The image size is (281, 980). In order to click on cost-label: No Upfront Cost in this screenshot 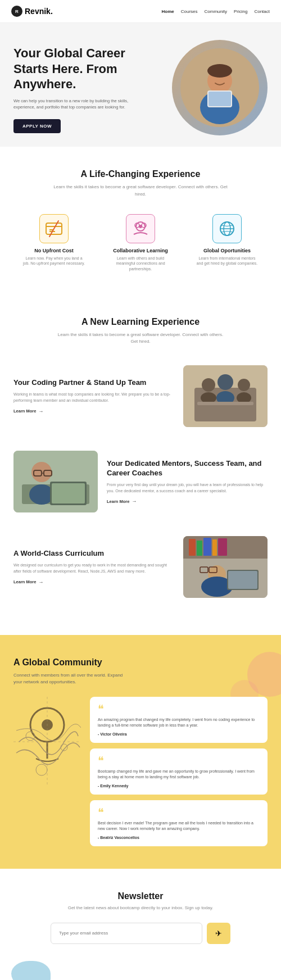, I will do `click(54, 251)`.